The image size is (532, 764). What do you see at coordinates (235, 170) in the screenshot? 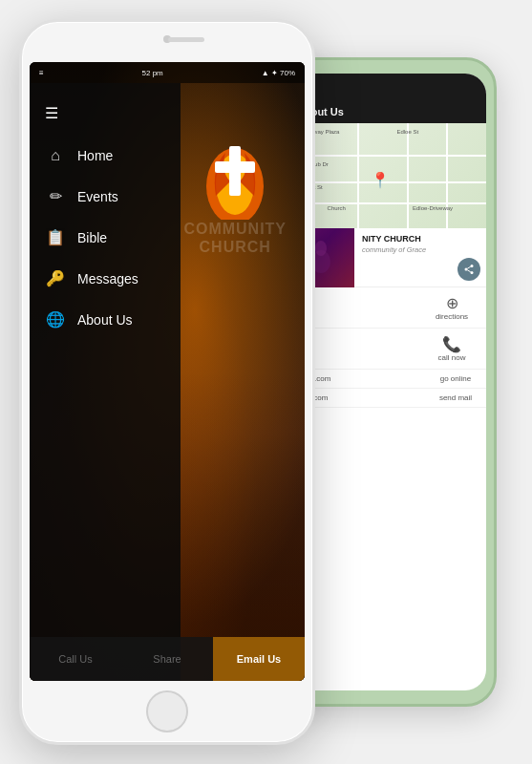
I see `logo-graphic` at bounding box center [235, 170].